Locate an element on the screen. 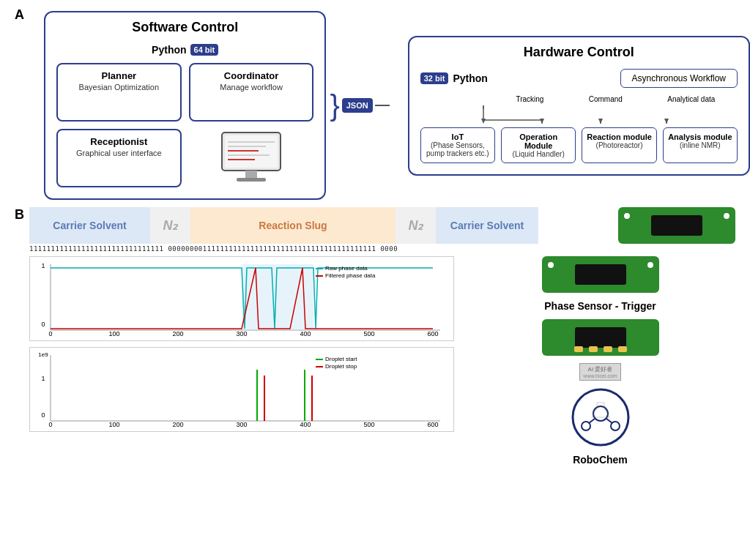 The image size is (750, 560). async-workflow-box: Asynchronous Workflow is located at coordinates (680, 78).